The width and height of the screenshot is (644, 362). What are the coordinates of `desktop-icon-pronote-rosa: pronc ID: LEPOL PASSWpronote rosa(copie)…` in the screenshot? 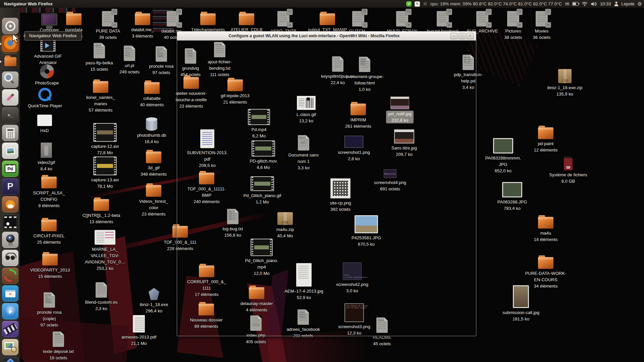 It's located at (49, 310).